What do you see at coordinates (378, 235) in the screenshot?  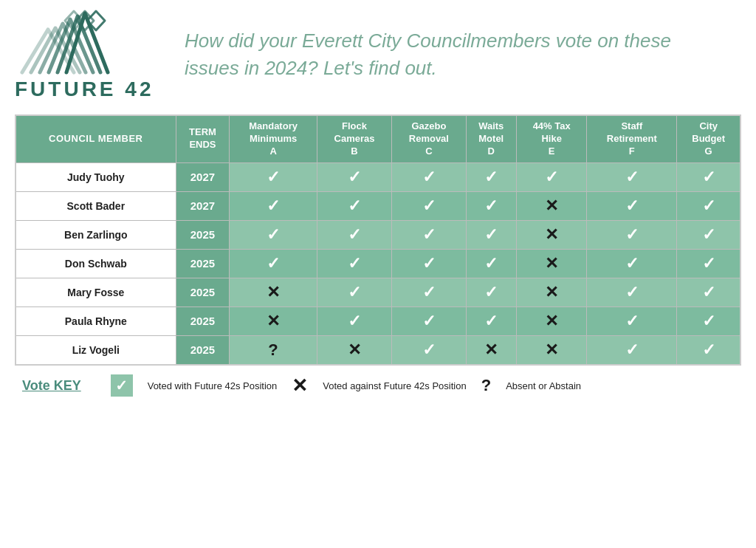 I see `table-row: Ben Zarlingo 2025 ✓✓✓✓✕✓✓` at bounding box center [378, 235].